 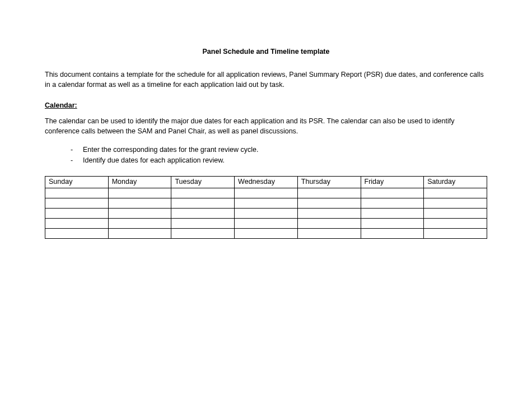 What do you see at coordinates (77, 183) in the screenshot?
I see `col-sunday: Sunday` at bounding box center [77, 183].